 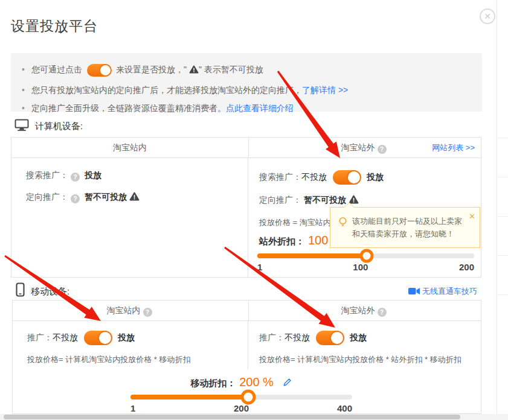 I want to click on notice-line-targeting: 您只有投放淘宝站内的定向推广后，才能选择投放淘宝站外的定向推广，了解详情 >>, so click(x=246, y=90).